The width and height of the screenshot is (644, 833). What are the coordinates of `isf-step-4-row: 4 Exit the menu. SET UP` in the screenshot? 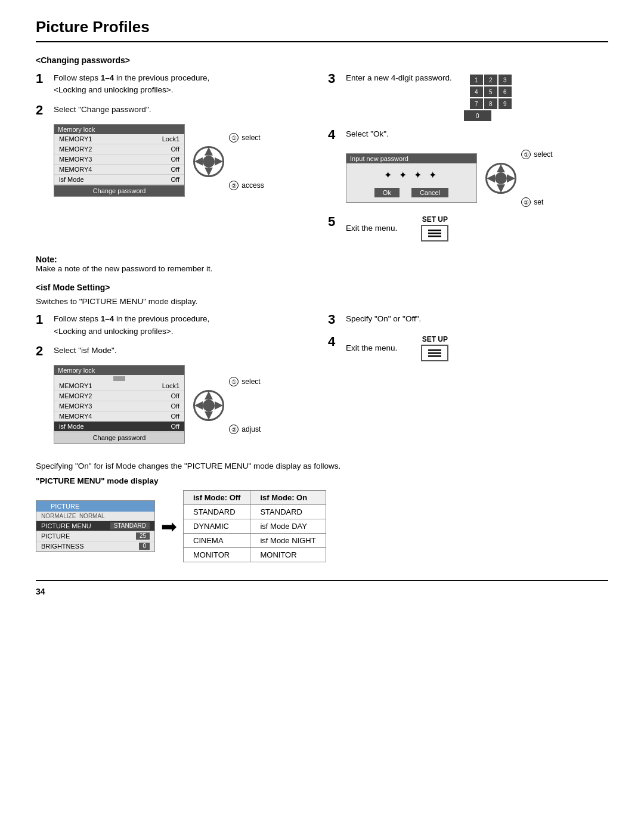 It's located at (468, 348).